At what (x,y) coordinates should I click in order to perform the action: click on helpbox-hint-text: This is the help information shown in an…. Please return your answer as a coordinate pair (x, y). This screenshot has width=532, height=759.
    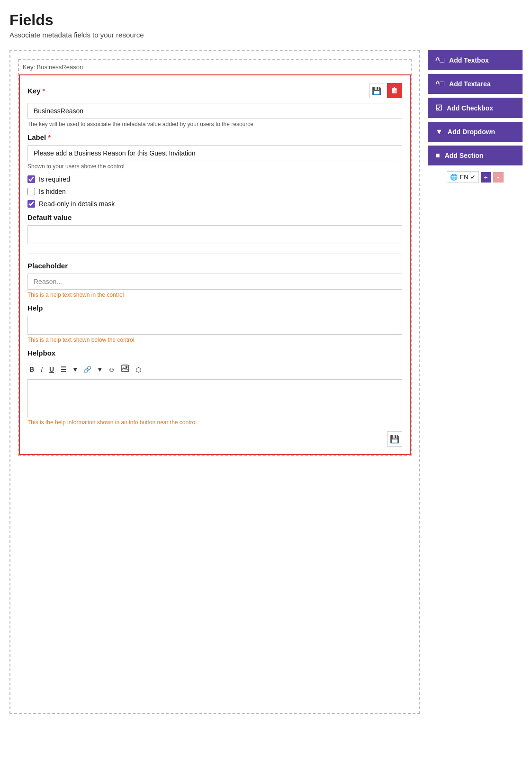
    Looking at the image, I should click on (215, 422).